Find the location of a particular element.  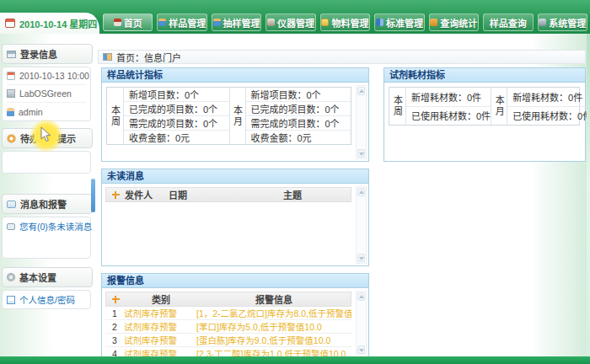

alarm-message: [蛋白胨]库存为9.0,低于预警值10.0 is located at coordinates (274, 340).